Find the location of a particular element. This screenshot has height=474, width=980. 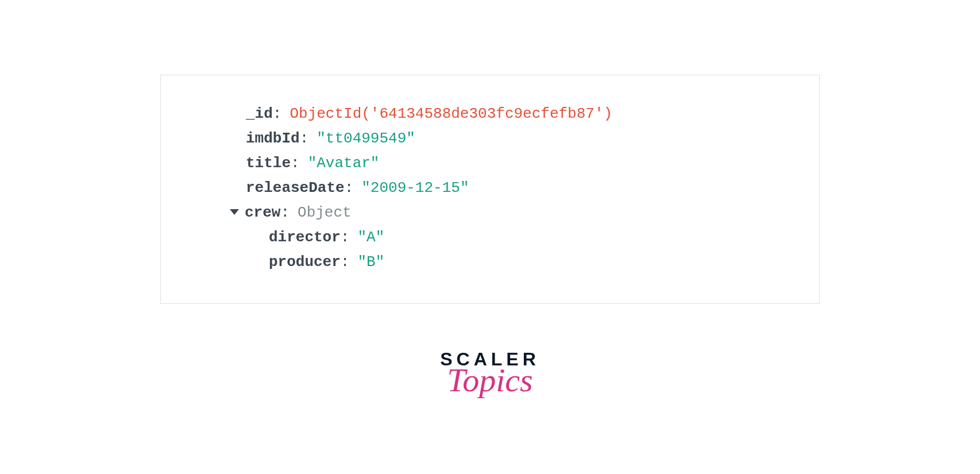

field-key: crew is located at coordinates (263, 213).